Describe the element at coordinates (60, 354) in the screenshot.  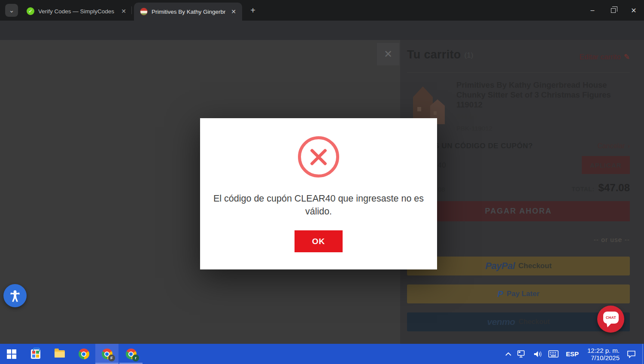
I see `file-explorer-icon` at that location.